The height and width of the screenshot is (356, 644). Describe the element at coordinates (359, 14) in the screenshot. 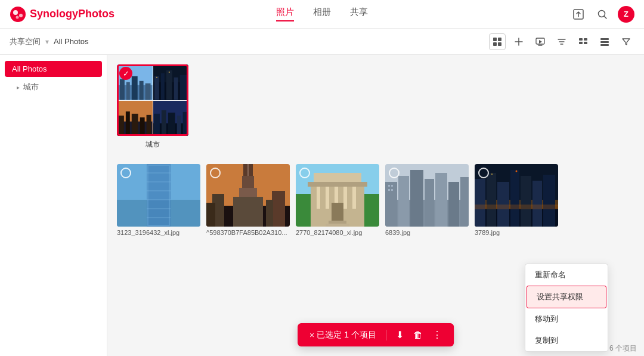

I see `nav-tab-share: 共享` at that location.